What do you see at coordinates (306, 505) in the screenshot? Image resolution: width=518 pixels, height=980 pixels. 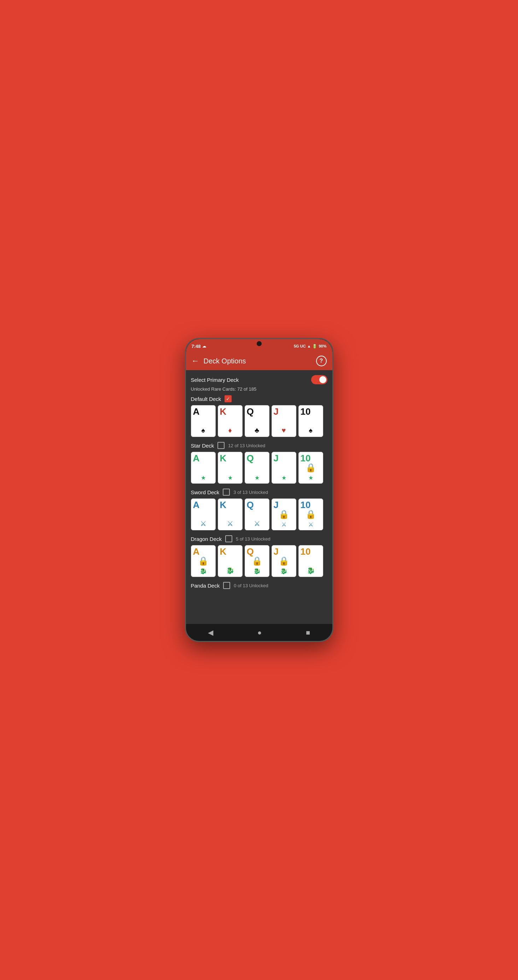 I see `card-letter-2-4: 10` at bounding box center [306, 505].